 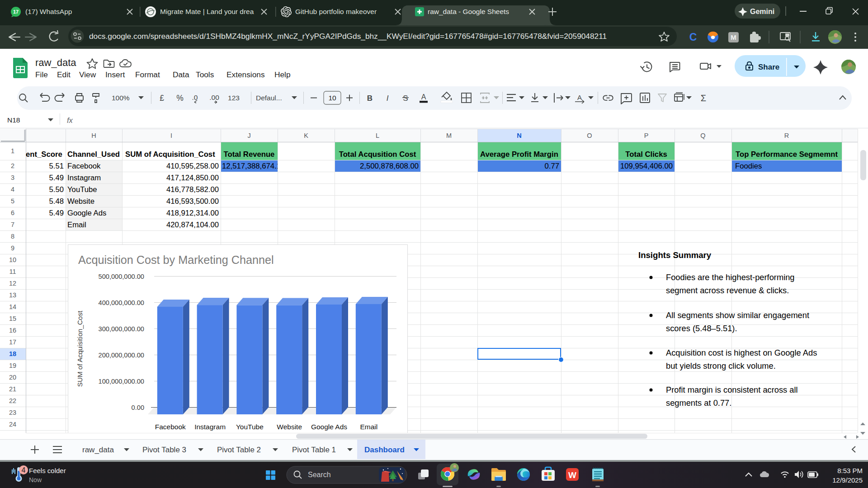 What do you see at coordinates (121, 329) in the screenshot?
I see `svg-text: 300,000,000.00` at bounding box center [121, 329].